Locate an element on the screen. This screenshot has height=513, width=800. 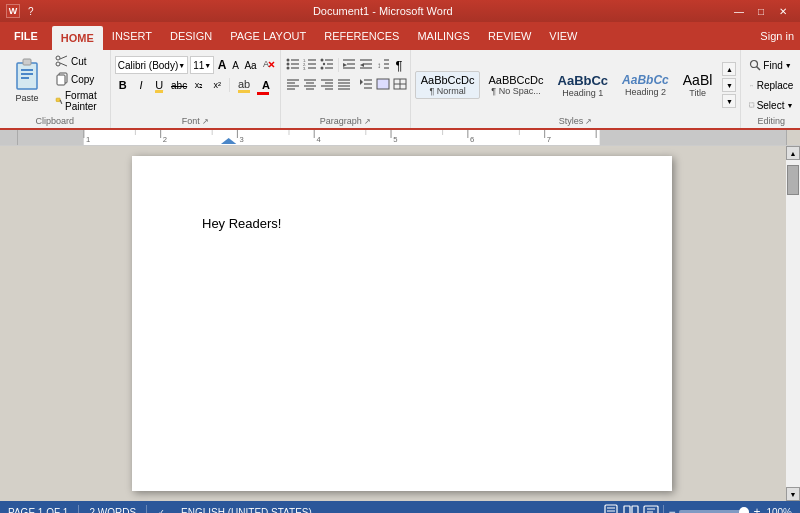
scroll-track is located at coordinates (793, 324).